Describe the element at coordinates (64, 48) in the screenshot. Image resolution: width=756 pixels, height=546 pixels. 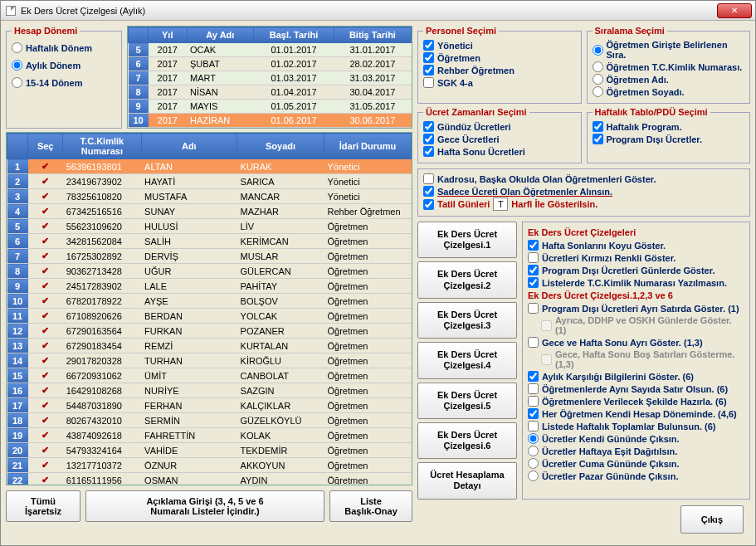
I see `period-option-0: Haftalık Dönem` at that location.